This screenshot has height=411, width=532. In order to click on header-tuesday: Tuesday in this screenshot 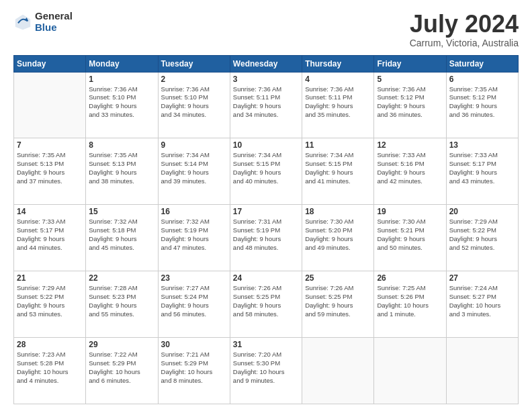, I will do `click(193, 63)`.